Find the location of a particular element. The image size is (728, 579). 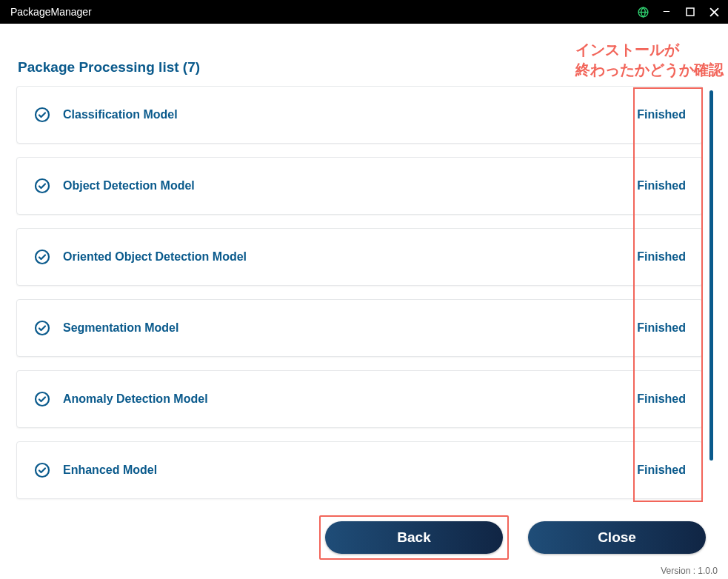

package-row: Classification Model Finished is located at coordinates (360, 115).